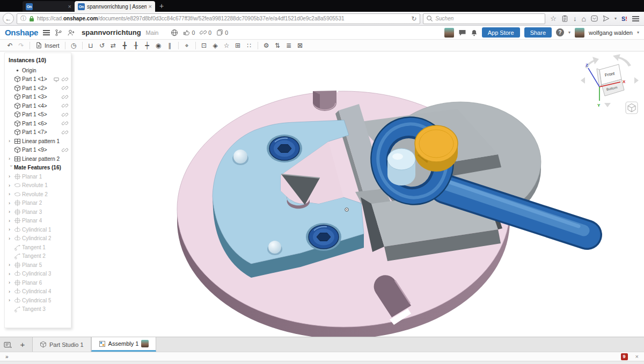 This screenshot has height=364, width=644. What do you see at coordinates (436, 148) in the screenshot?
I see `part-knob` at bounding box center [436, 148].